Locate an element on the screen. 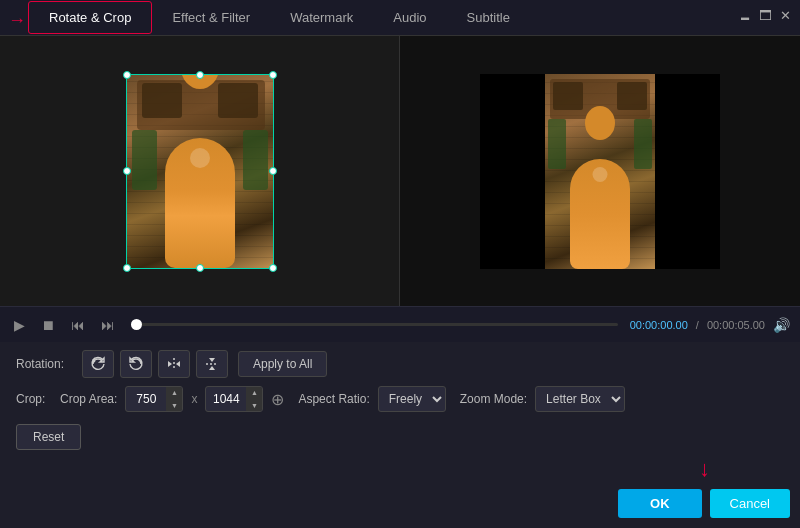  next-frame-button: ⏭ is located at coordinates (108, 325).